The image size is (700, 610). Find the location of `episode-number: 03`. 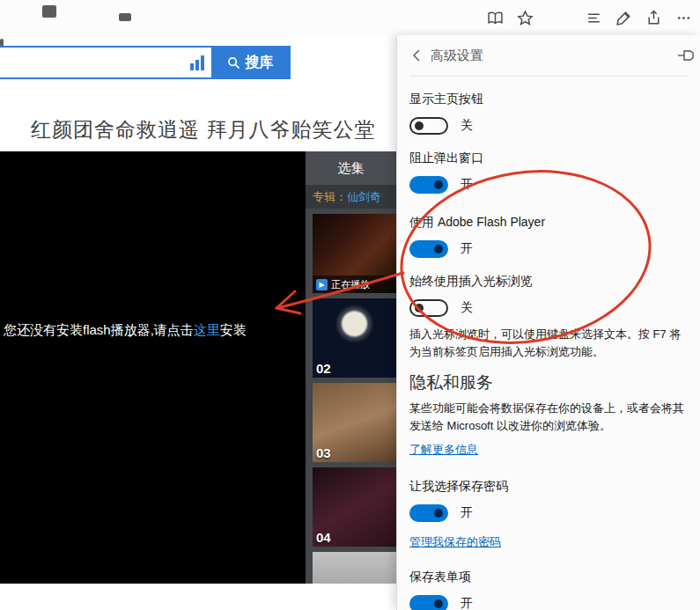

episode-number: 03 is located at coordinates (324, 452).